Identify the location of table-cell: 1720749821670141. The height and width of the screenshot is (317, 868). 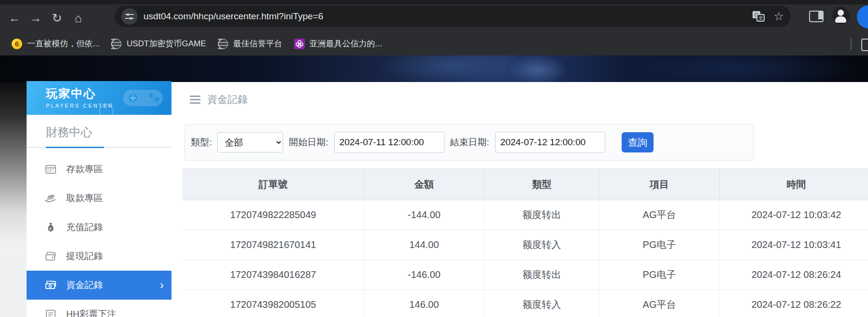
(273, 245).